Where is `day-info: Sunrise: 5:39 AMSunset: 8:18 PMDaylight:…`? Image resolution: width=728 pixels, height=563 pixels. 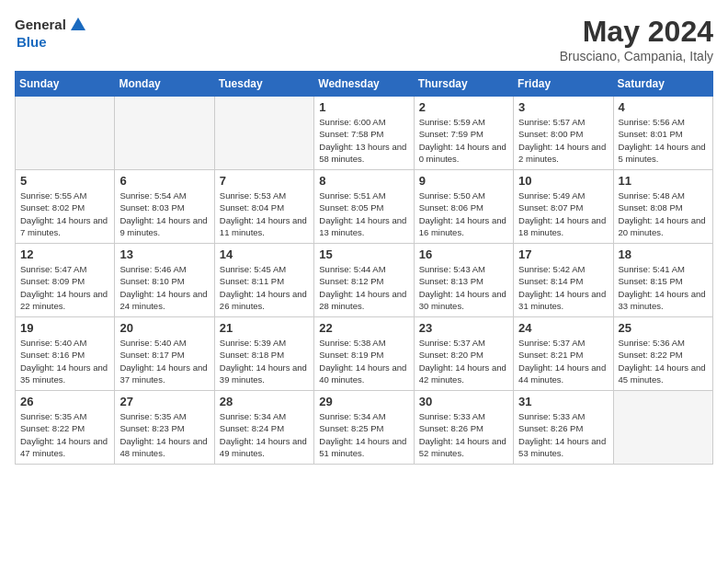
day-info: Sunrise: 5:39 AMSunset: 8:18 PMDaylight:… is located at coordinates (265, 361).